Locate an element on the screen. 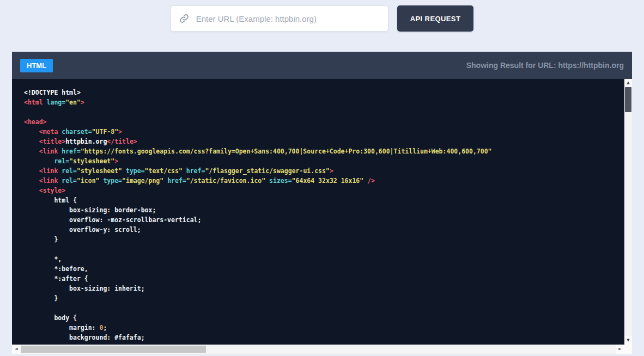 This screenshot has height=356, width=644. code-line: overflow: -moz-scrollbars-vertical; is located at coordinates (324, 220).